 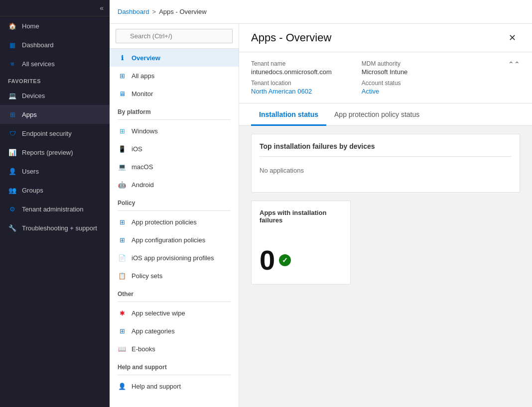 I want to click on top-bar: Dashboard > Apps - Overview, so click(x=321, y=12).